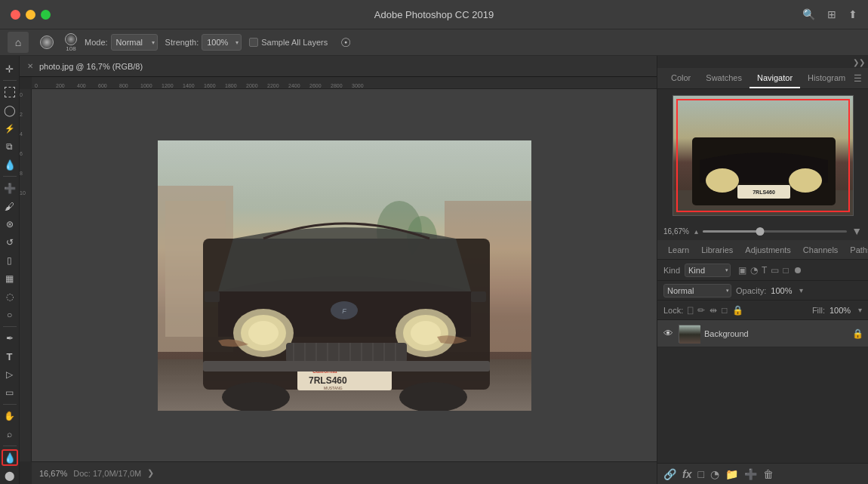  I want to click on blur-tool: ◌, so click(10, 297).